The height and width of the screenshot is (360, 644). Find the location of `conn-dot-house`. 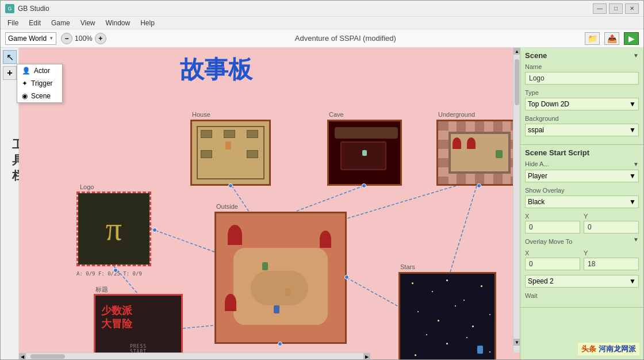

conn-dot-house is located at coordinates (231, 186).